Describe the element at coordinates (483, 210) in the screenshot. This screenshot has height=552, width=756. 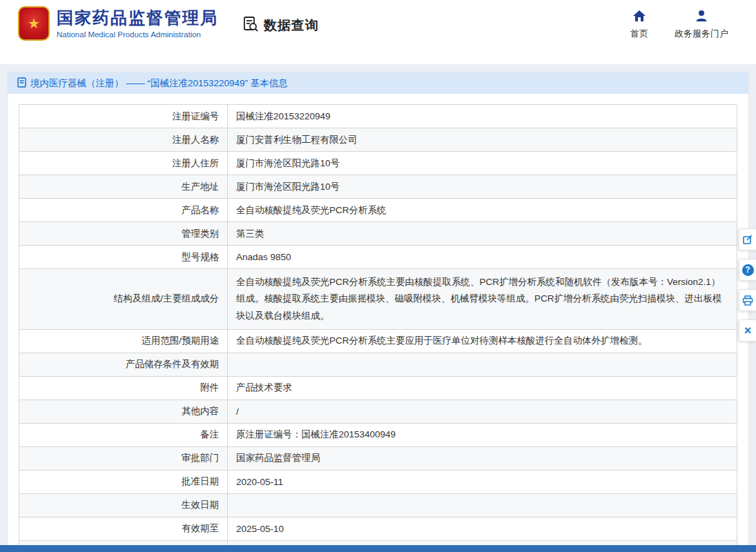
I see `row-value: 全自动核酸提纯及荧光PCR分析系统` at that location.